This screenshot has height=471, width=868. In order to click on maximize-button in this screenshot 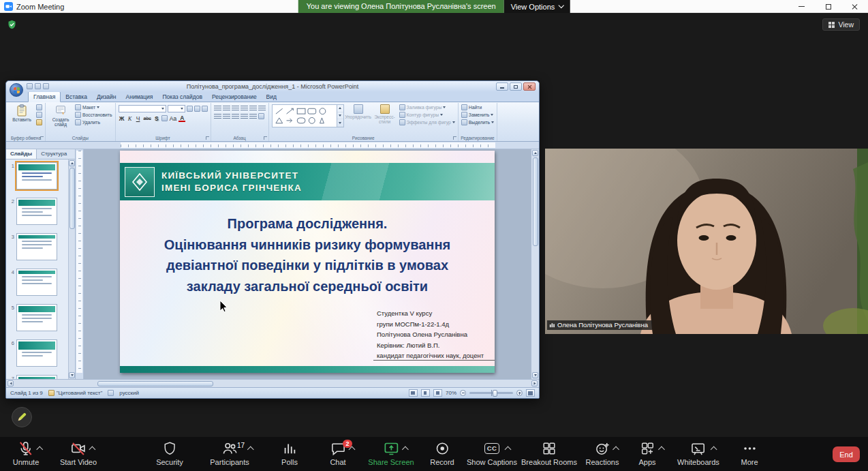, I will do `click(828, 7)`.